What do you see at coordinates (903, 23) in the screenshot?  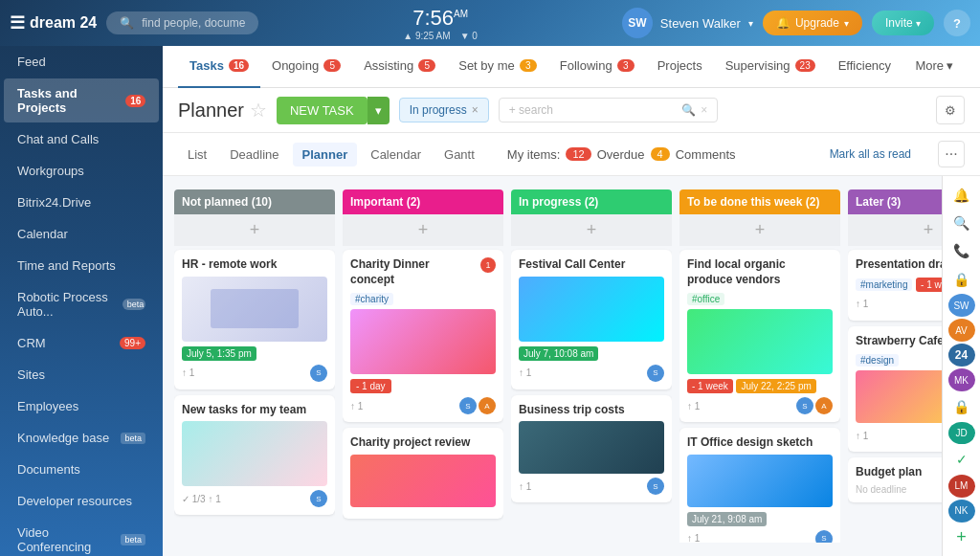 I see `invite-button: Invite ▾` at bounding box center [903, 23].